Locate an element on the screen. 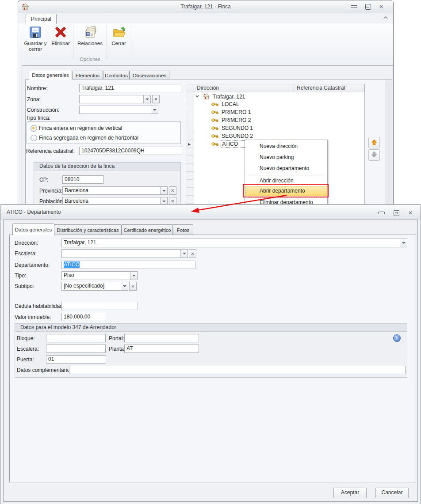 The image size is (421, 504). cancelar-button: Cancelar is located at coordinates (392, 493).